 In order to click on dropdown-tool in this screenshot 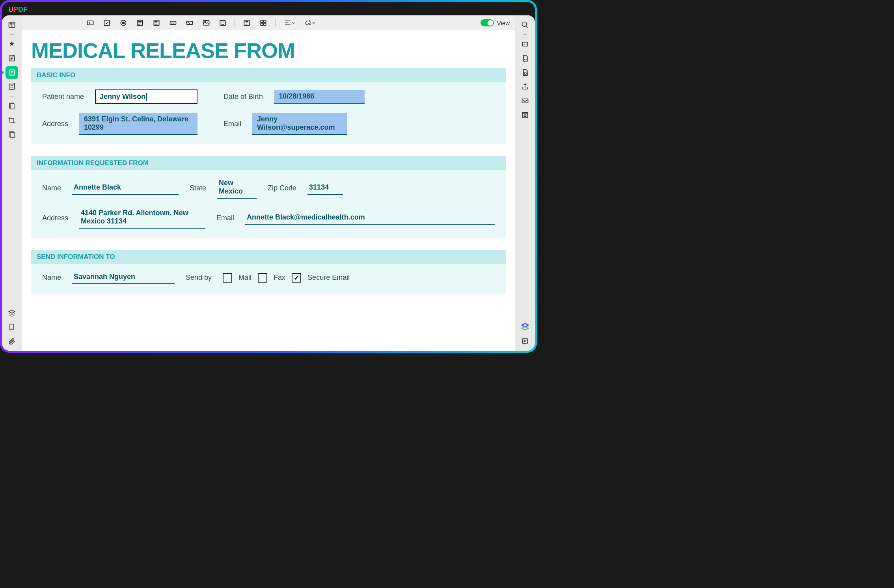, I will do `click(140, 23)`.